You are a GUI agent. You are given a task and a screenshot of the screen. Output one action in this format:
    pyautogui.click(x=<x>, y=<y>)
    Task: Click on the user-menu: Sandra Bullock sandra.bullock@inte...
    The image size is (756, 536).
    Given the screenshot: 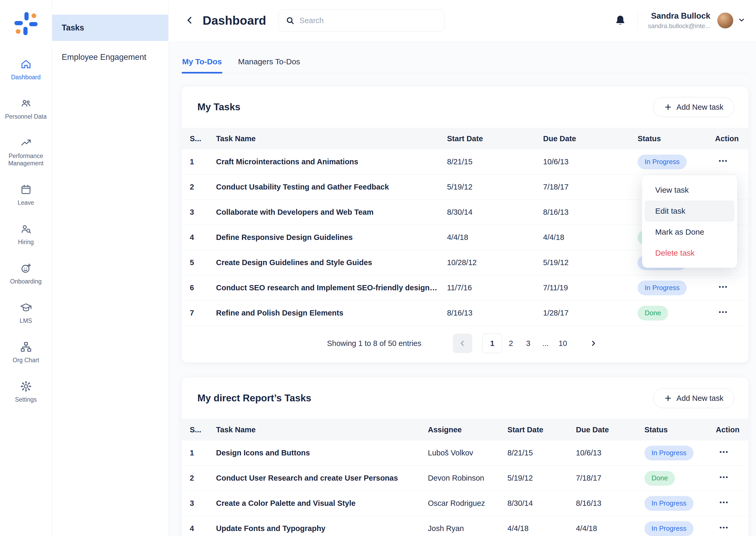 What is the action you would take?
    pyautogui.click(x=697, y=20)
    